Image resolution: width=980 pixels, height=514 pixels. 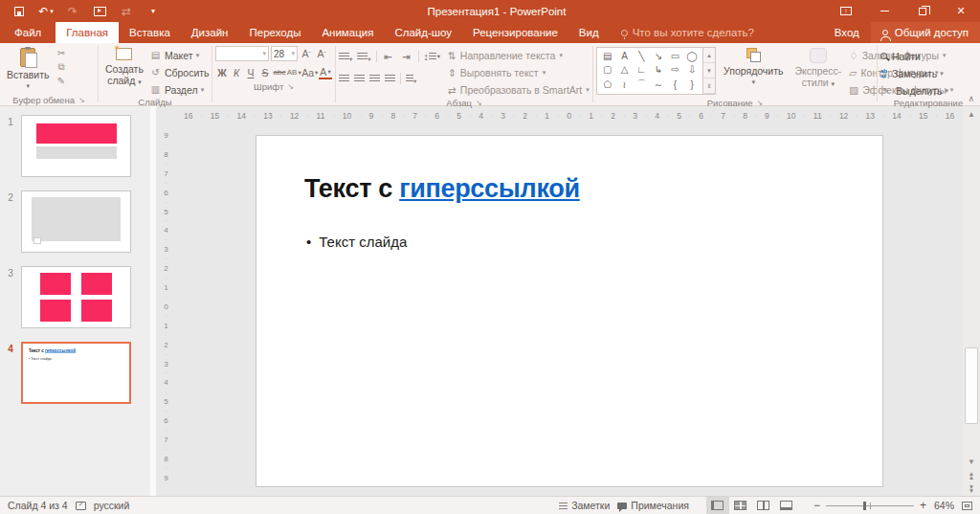 What do you see at coordinates (653, 505) in the screenshot?
I see `comments-toggle: Примечания` at bounding box center [653, 505].